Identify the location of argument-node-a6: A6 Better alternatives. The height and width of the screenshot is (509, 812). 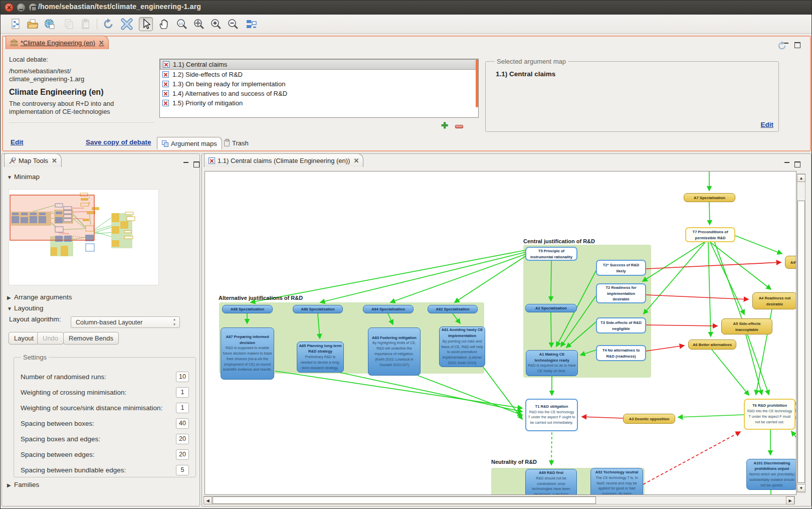
(712, 345).